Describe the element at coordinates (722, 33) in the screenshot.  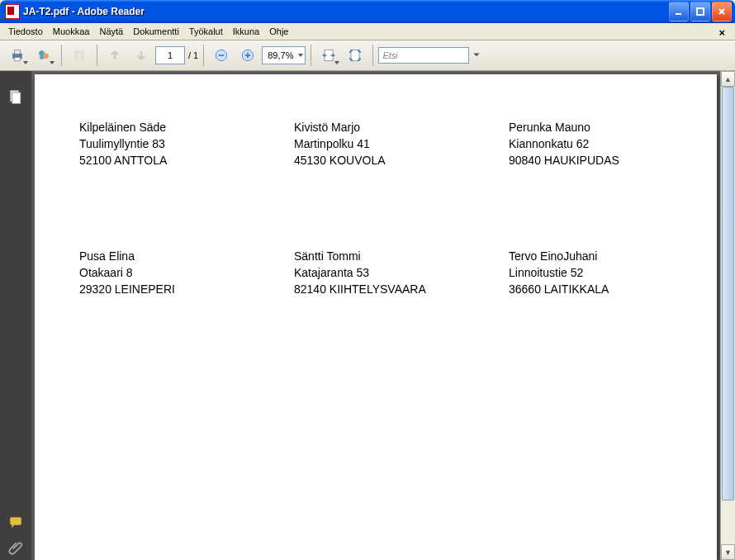
I see `menu-close-icon: ×` at that location.